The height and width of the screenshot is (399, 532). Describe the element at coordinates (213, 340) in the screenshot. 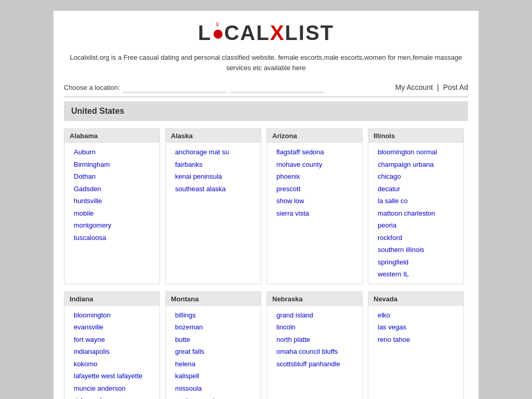

I see `city-link: butte` at that location.